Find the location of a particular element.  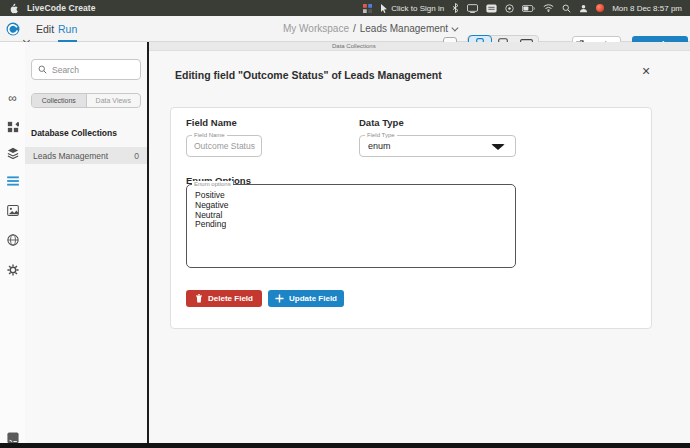

enum-options-float-label: Enum options is located at coordinates (212, 184).